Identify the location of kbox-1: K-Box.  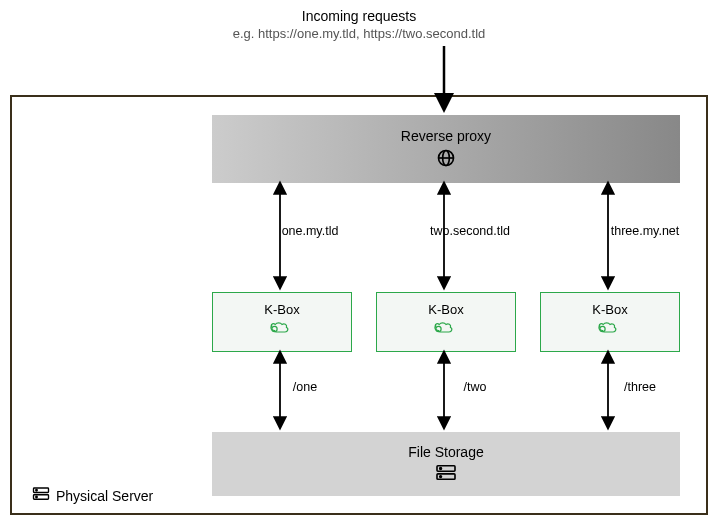
(282, 322).